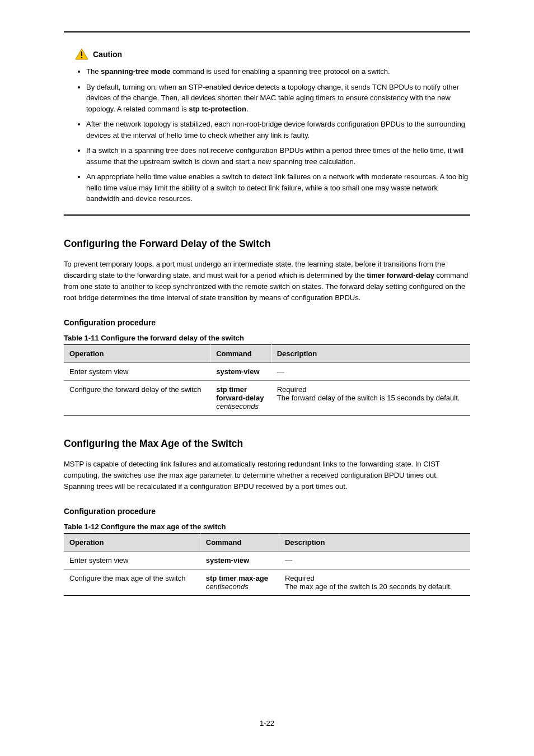 Image resolution: width=534 pixels, height=756 pixels. What do you see at coordinates (273, 54) in the screenshot?
I see `caution-header: Caution` at bounding box center [273, 54].